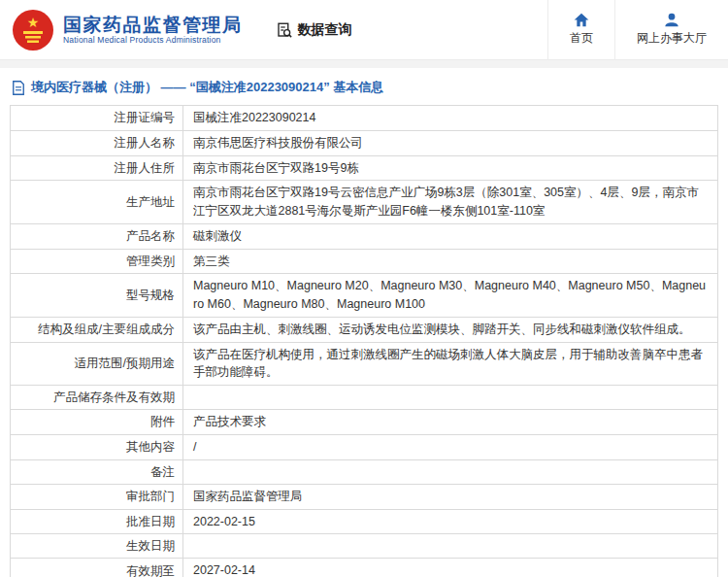 The width and height of the screenshot is (728, 577). Describe the element at coordinates (97, 169) in the screenshot. I see `row-label: 注册人住所` at that location.